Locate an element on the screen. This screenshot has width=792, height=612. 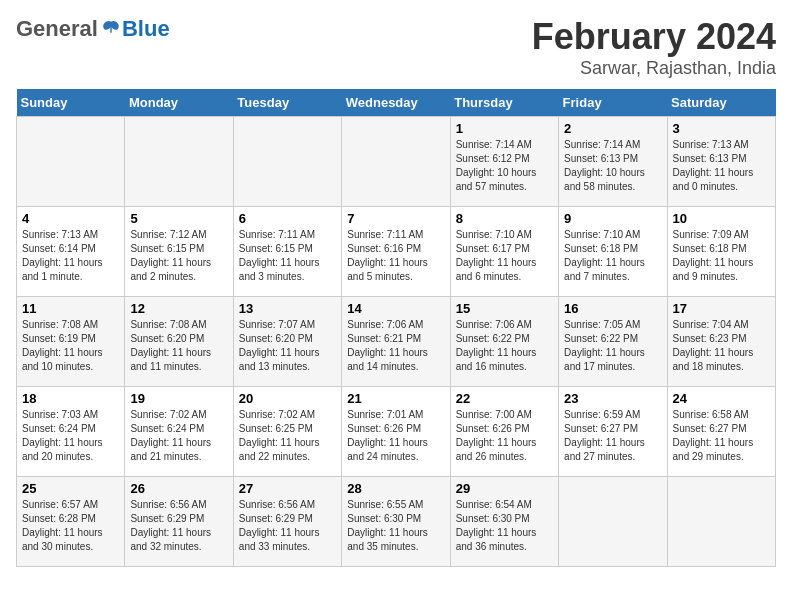
day-info: Sunrise: 7:11 AM Sunset: 6:16 PM Dayligh… is located at coordinates (396, 256).